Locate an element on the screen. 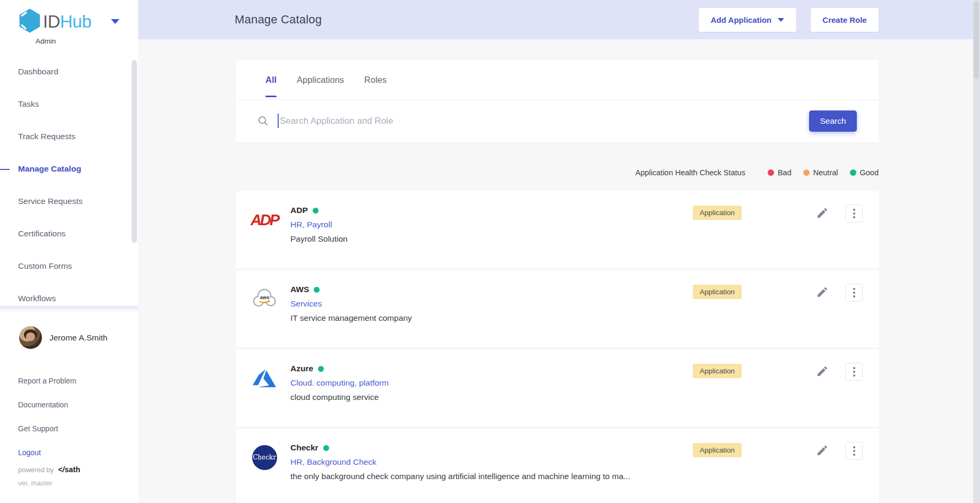 The height and width of the screenshot is (503, 980). brand-logo: IDHub Admin is located at coordinates (54, 27).